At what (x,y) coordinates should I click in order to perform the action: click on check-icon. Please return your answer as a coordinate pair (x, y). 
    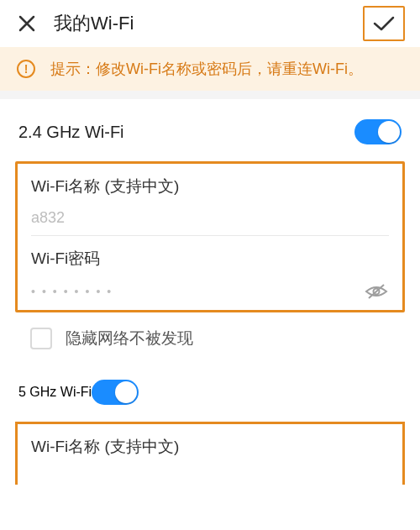
    Looking at the image, I should click on (384, 24).